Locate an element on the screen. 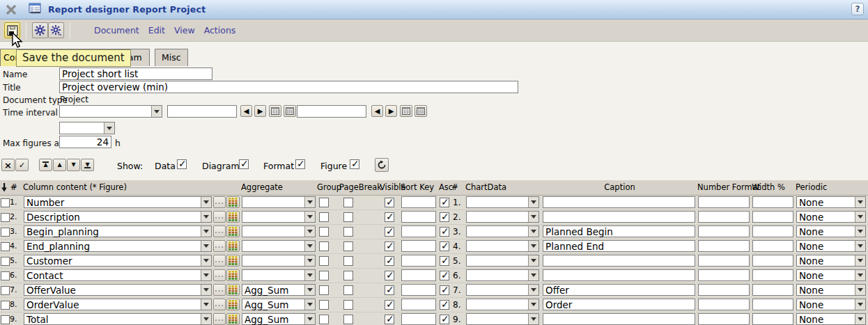 The height and width of the screenshot is (325, 868). move-up-button: ▲ is located at coordinates (60, 165).